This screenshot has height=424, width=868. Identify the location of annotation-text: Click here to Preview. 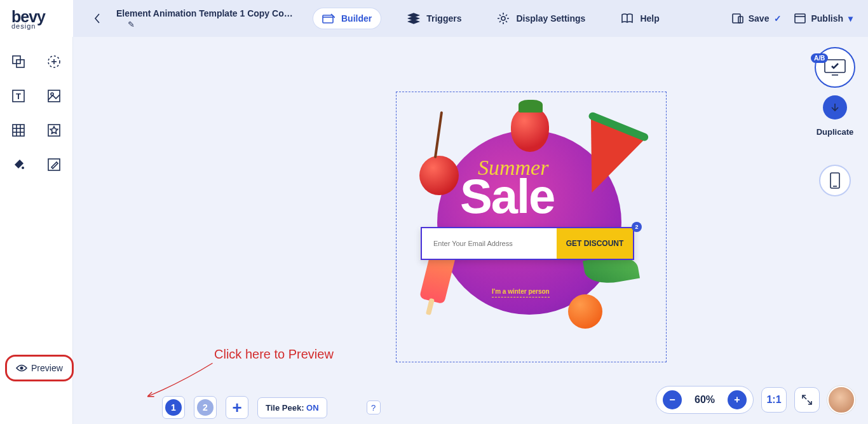
(274, 355).